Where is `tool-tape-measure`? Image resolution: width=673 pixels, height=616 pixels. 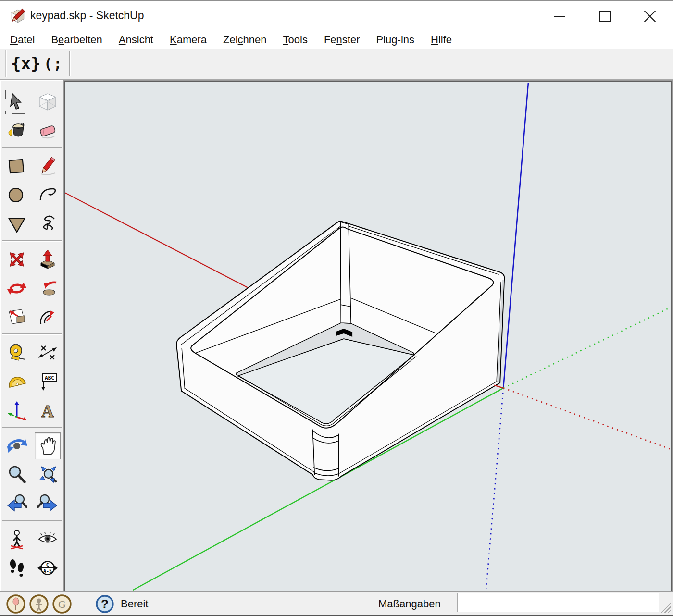
tool-tape-measure is located at coordinates (17, 353).